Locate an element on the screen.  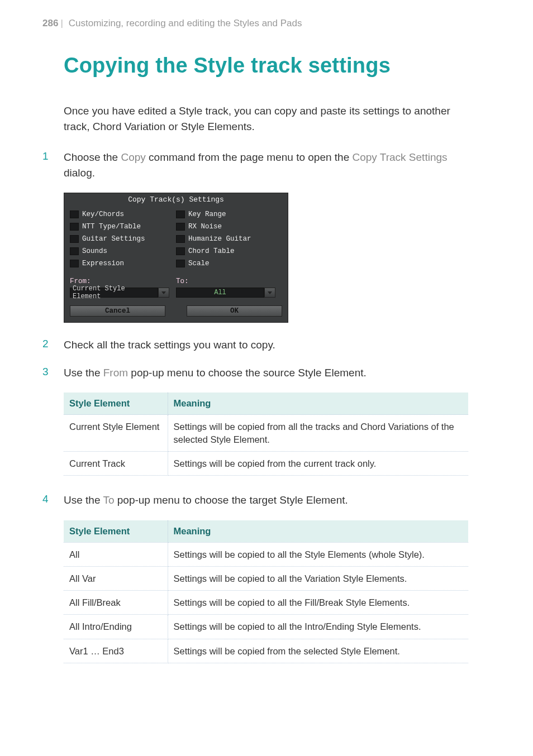
table-row: Var1 … End3Settings will be copied from … is located at coordinates (266, 651).